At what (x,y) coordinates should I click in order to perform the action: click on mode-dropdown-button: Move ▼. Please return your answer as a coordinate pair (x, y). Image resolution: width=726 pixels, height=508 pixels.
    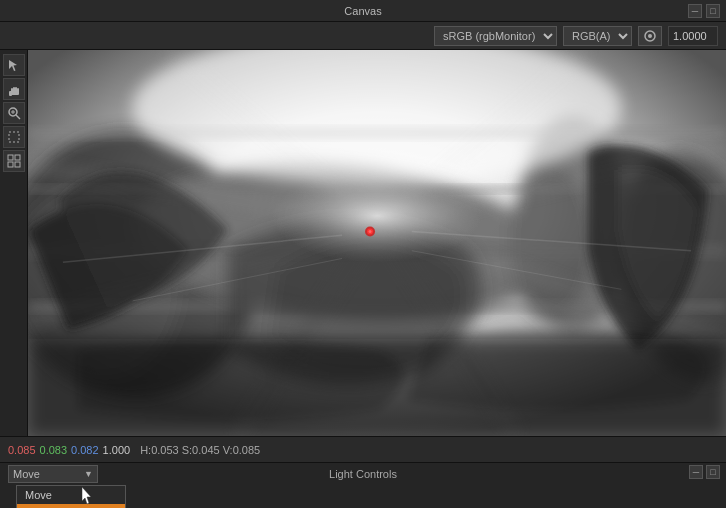
    Looking at the image, I should click on (53, 474).